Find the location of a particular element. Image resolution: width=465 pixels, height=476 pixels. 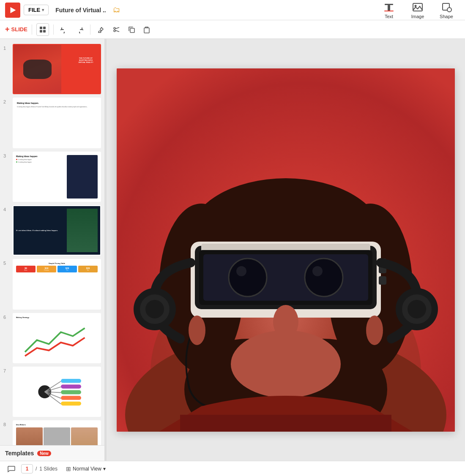

page-total: 1 Slides is located at coordinates (48, 469).